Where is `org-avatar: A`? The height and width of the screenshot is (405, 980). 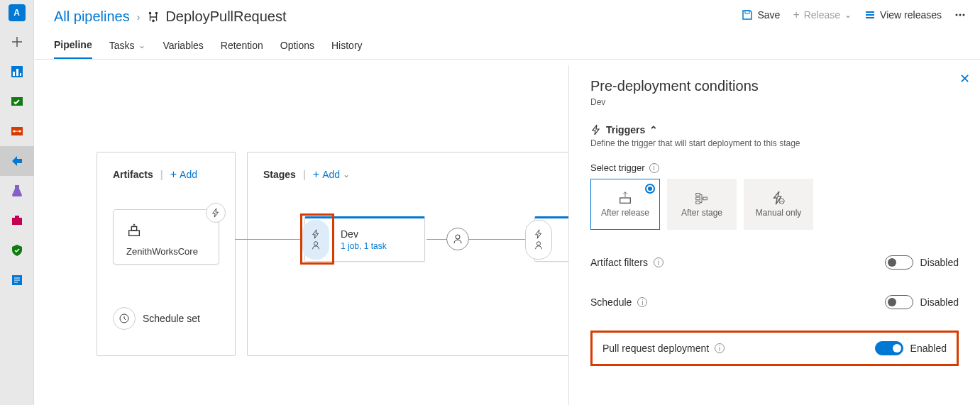
org-avatar: A is located at coordinates (17, 13).